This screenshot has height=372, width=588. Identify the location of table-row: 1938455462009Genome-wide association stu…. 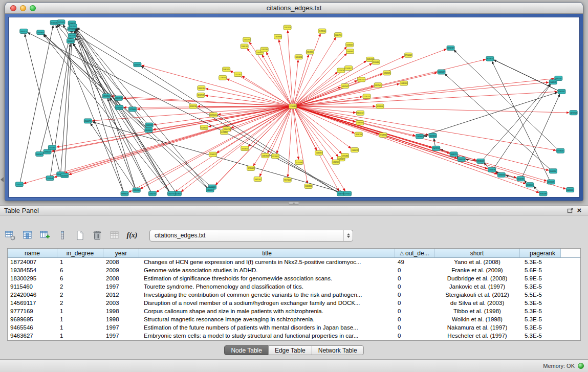
(294, 270).